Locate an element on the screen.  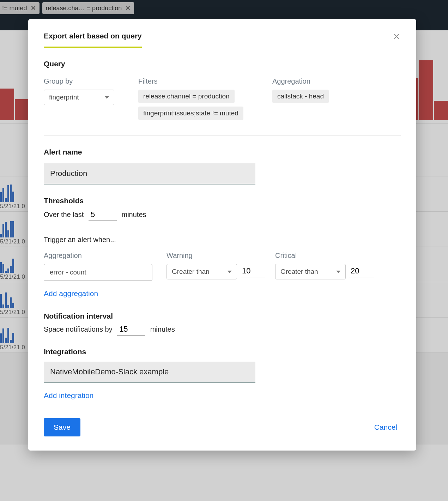
warning-value-input is located at coordinates (253, 272).